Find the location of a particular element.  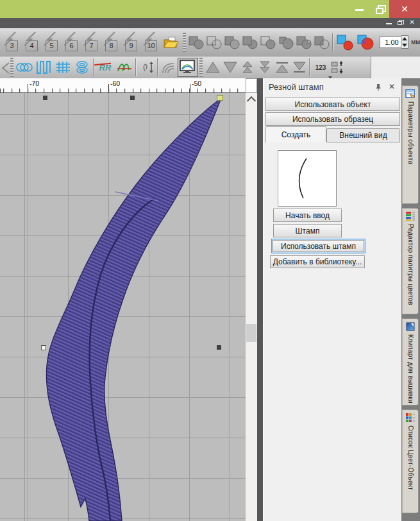

panel-close-icon: ✕ is located at coordinates (392, 87).